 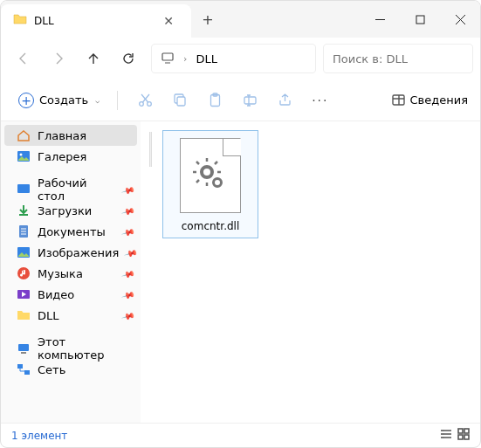 I want to click on breadcrumb-item: DLL, so click(x=206, y=59).